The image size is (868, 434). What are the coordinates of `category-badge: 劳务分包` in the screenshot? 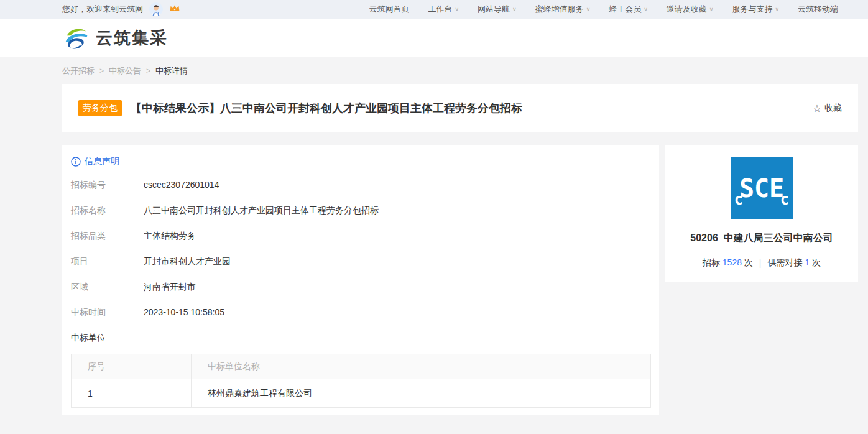 It's located at (100, 108).